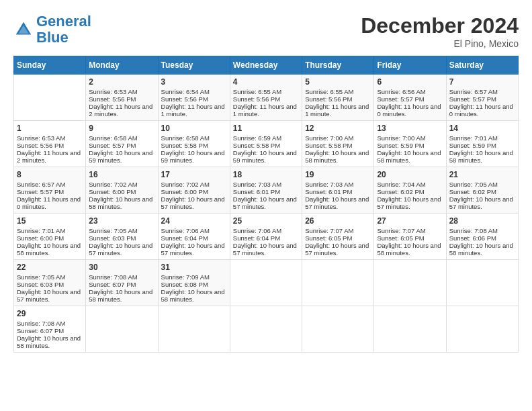  What do you see at coordinates (194, 91) in the screenshot?
I see `day-info: Sunrise: 6:54 AM` at bounding box center [194, 91].